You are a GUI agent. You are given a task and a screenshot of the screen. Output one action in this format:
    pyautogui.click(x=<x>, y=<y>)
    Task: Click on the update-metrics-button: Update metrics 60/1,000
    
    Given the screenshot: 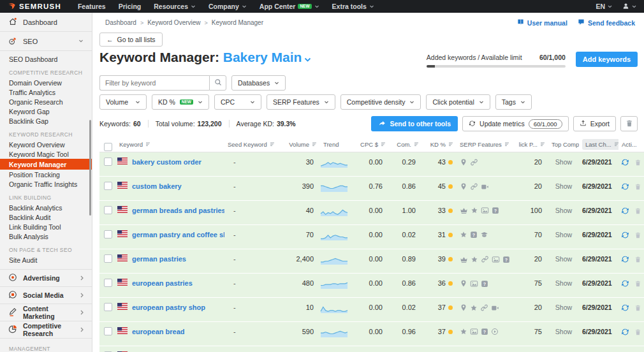 What is the action you would take?
    pyautogui.click(x=515, y=124)
    